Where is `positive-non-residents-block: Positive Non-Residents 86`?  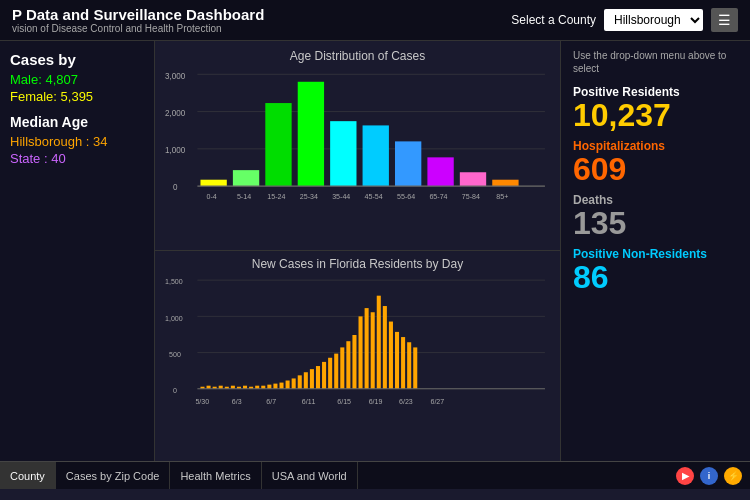 positive-non-residents-block: Positive Non-Residents 86 is located at coordinates (656, 270).